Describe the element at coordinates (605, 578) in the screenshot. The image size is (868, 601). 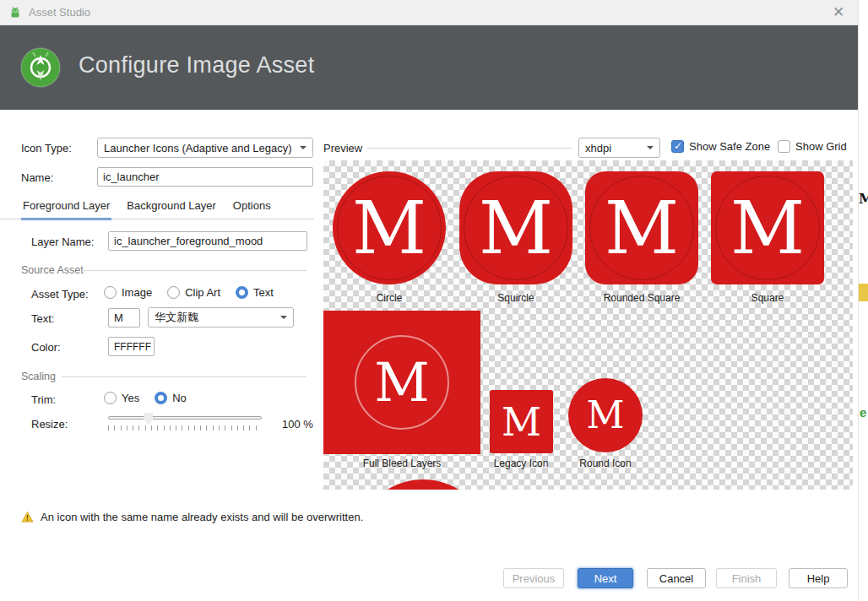
I see `next-button: Next` at that location.